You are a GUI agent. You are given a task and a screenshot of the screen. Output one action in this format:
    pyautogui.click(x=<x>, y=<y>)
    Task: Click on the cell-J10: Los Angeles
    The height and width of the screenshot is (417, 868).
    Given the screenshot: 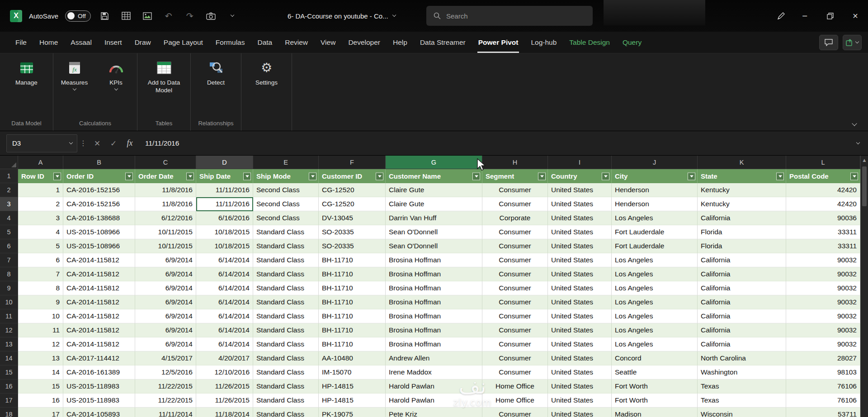 What is the action you would take?
    pyautogui.click(x=655, y=302)
    